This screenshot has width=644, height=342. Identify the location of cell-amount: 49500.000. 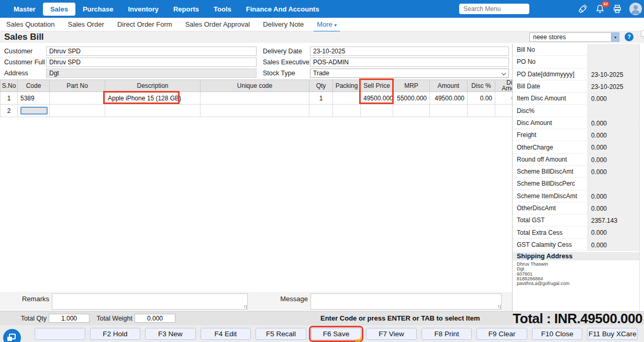
(449, 98).